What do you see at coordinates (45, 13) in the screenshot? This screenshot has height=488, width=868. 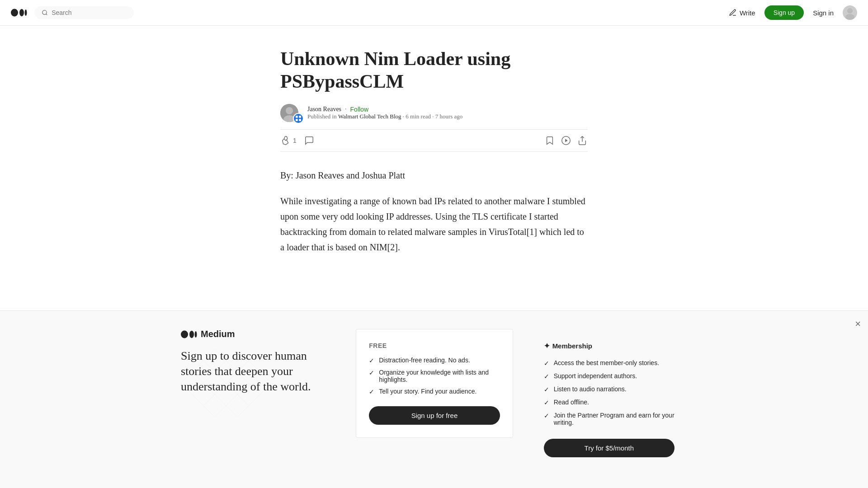 I see `search-icon` at bounding box center [45, 13].